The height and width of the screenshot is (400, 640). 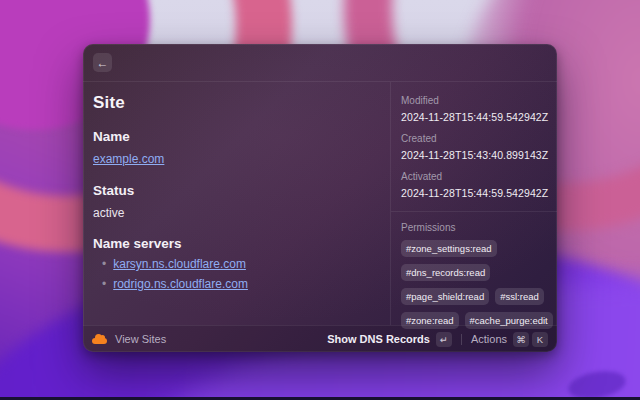 I want to click on footer-divider, so click(x=462, y=340).